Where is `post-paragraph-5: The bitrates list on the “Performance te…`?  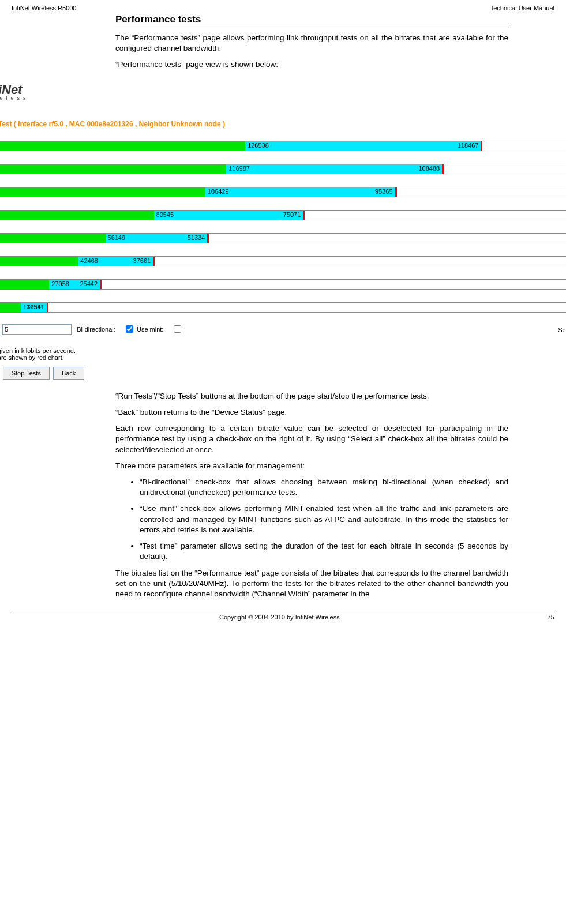 post-paragraph-5: The bitrates list on the “Performance te… is located at coordinates (312, 584).